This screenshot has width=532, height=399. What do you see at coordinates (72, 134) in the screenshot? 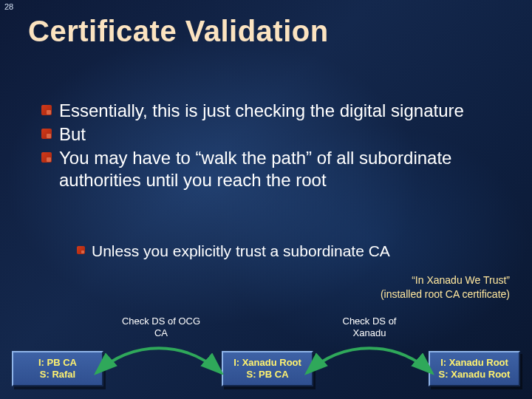
I see `bullet-text: But` at bounding box center [72, 134].